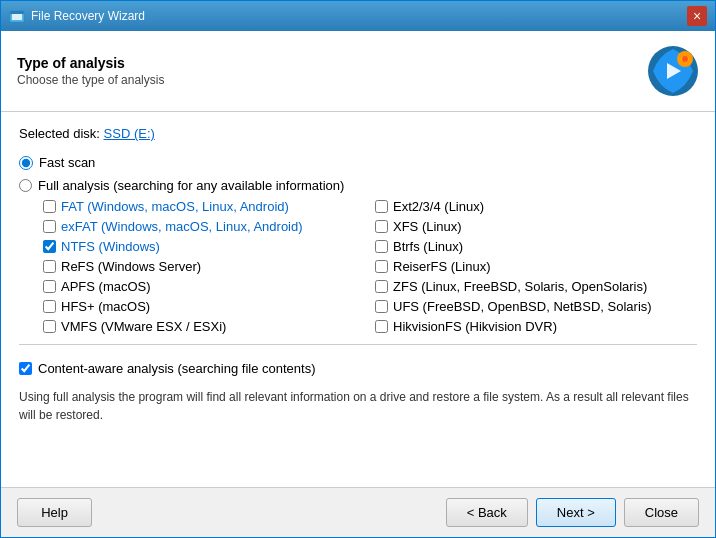 The height and width of the screenshot is (538, 716). Describe the element at coordinates (576, 512) in the screenshot. I see `next-button: Next >` at that location.